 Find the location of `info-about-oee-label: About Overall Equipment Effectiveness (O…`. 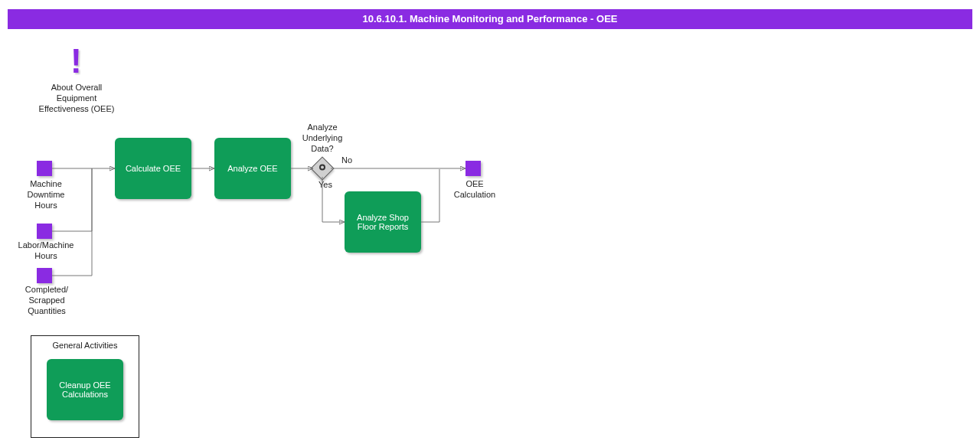

info-about-oee-label: About Overall Equipment Effectiveness (O… is located at coordinates (77, 98).